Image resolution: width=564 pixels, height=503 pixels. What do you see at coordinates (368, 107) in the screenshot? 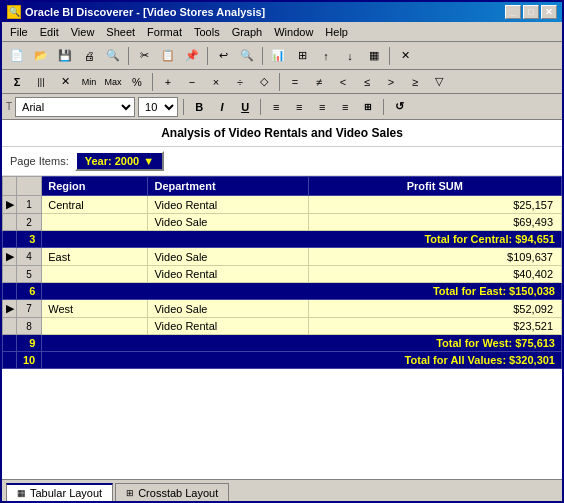
I see `wrap-button: ⊞` at bounding box center [368, 107].